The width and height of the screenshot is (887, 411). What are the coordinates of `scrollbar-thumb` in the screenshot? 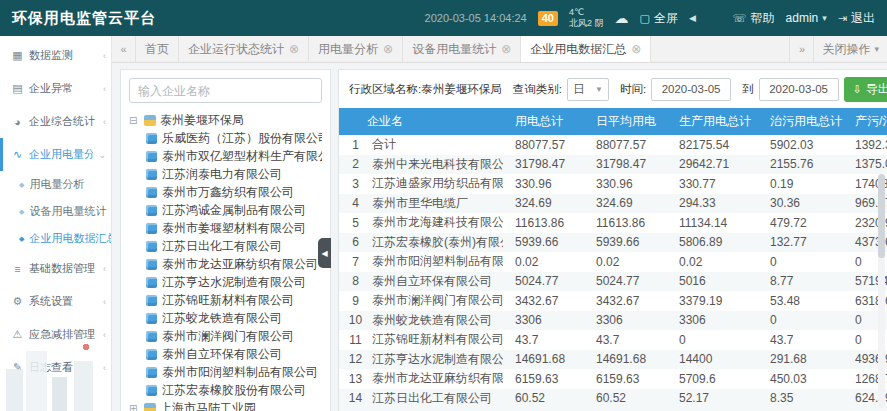 It's located at (882, 216).